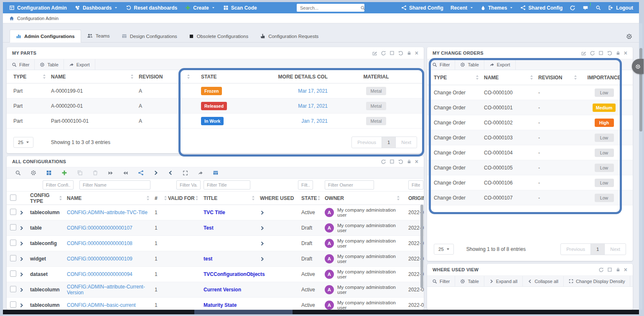 This screenshot has height=316, width=644. What do you see at coordinates (106, 290) in the screenshot?
I see `config-name-link: CONFIG:ADMIN–attribute-Current-Version` at bounding box center [106, 290].